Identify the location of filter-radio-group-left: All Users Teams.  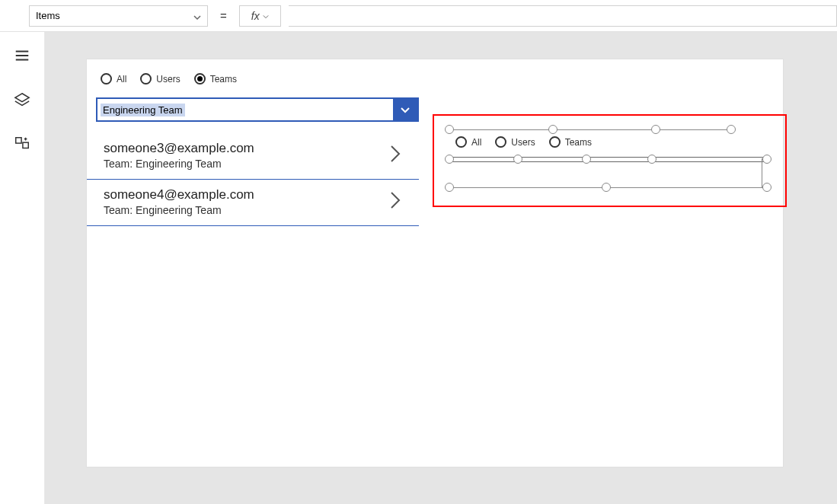
(172, 79).